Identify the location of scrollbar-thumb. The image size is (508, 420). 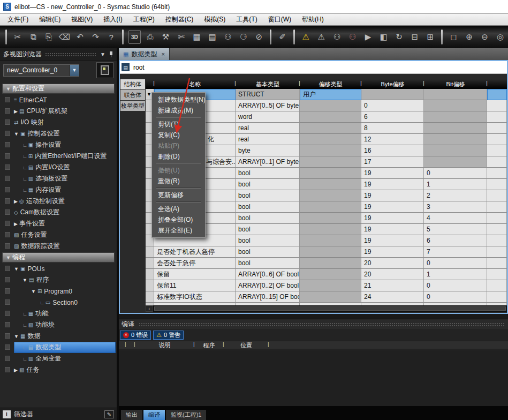
(330, 309).